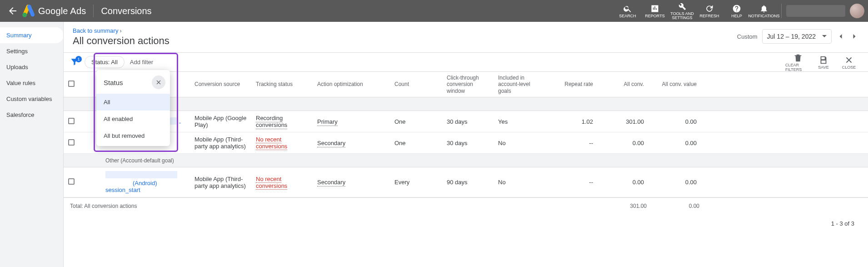  Describe the element at coordinates (737, 9) in the screenshot. I see `help-icon` at that location.